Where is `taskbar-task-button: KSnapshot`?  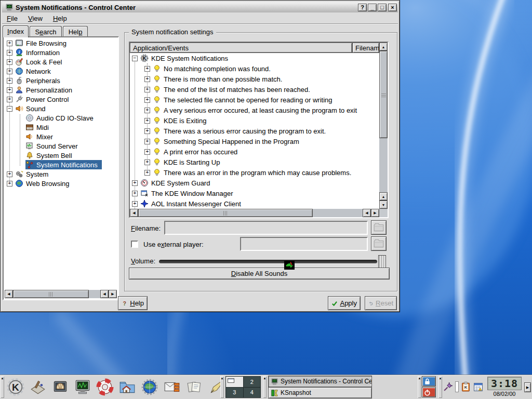 taskbar-task-button: KSnapshot is located at coordinates (320, 393).